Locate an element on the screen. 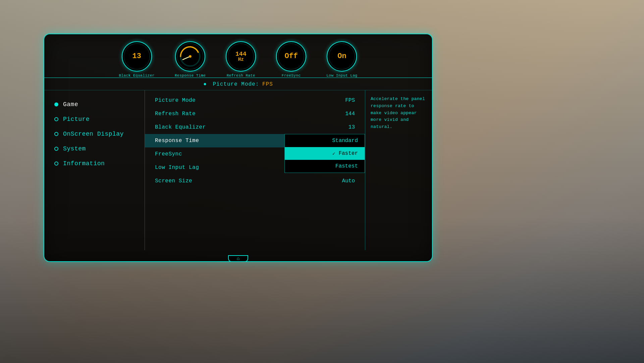 This screenshot has width=644, height=363. sidebar-bullet-system is located at coordinates (56, 149).